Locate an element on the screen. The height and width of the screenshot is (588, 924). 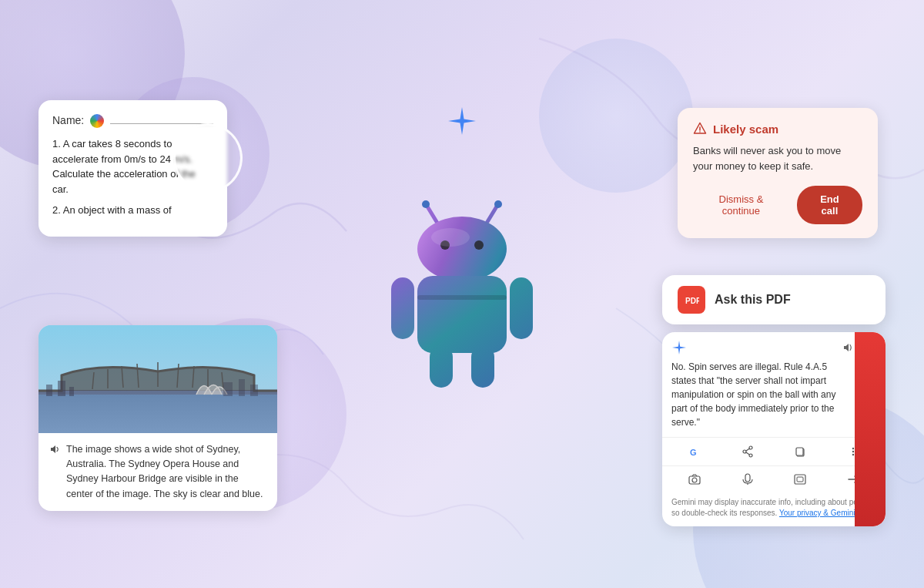
sydney-caption: The image shows a wide shot of Sydney, A… is located at coordinates (158, 472).